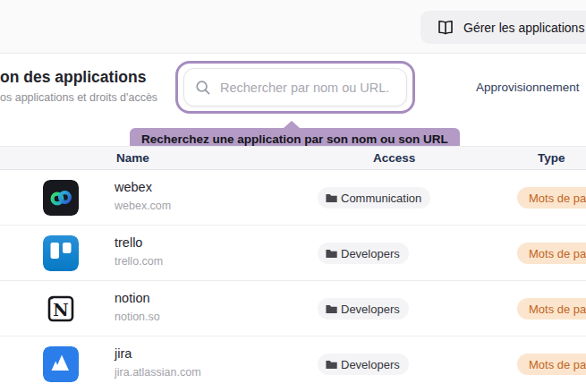  What do you see at coordinates (295, 140) in the screenshot?
I see `tooltip-text: Recherchez une application par son nom o…` at bounding box center [295, 140].